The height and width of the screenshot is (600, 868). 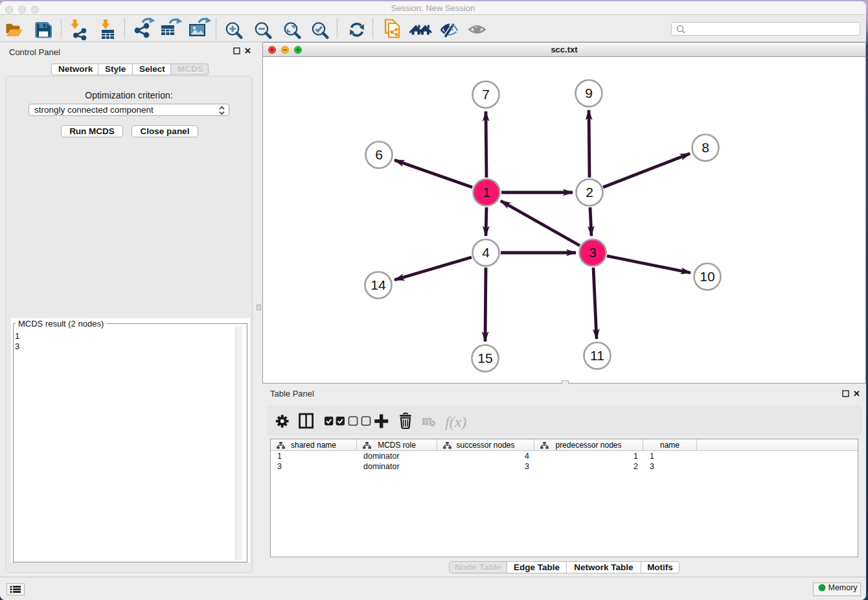 What do you see at coordinates (705, 148) in the screenshot?
I see `svg-text: 8` at bounding box center [705, 148].